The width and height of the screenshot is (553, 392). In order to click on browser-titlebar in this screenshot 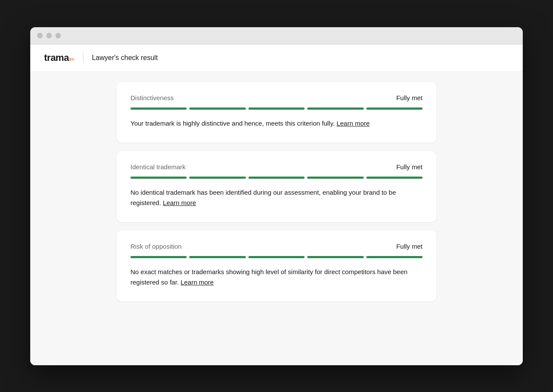, I will do `click(276, 36)`.